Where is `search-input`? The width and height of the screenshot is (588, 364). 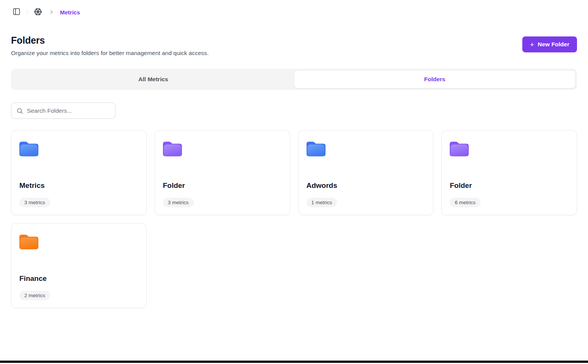 search-input is located at coordinates (68, 111).